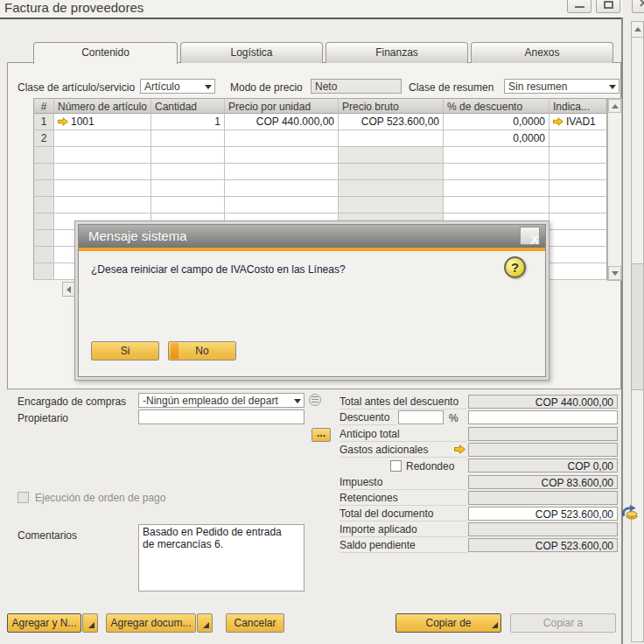  I want to click on col-indicador: Indica..., so click(578, 106).